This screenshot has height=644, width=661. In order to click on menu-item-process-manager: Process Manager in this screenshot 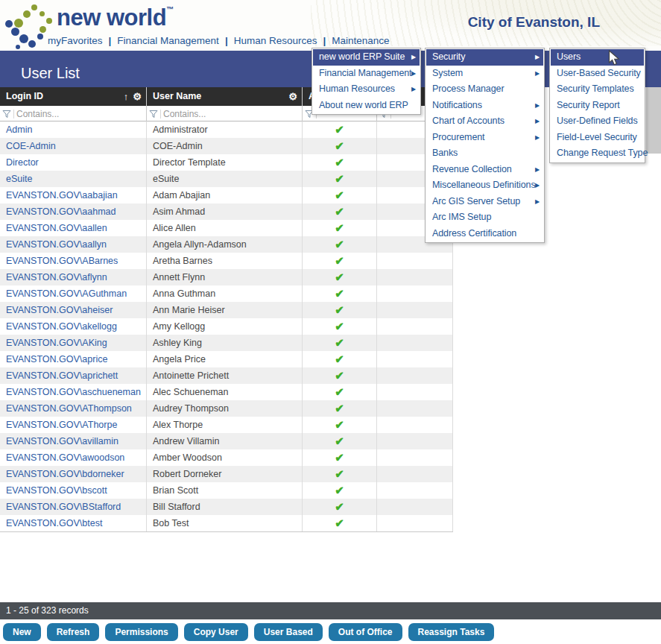, I will do `click(484, 89)`.